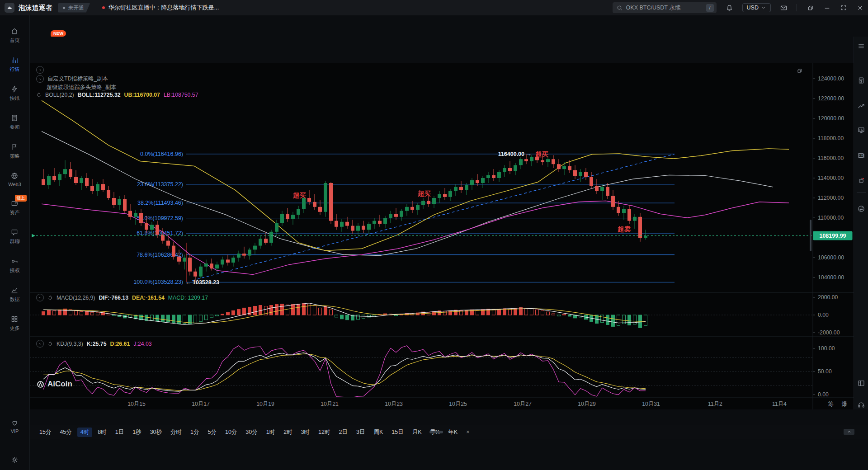 The image size is (868, 470). Describe the element at coordinates (810, 8) in the screenshot. I see `window-restore-icon` at that location.